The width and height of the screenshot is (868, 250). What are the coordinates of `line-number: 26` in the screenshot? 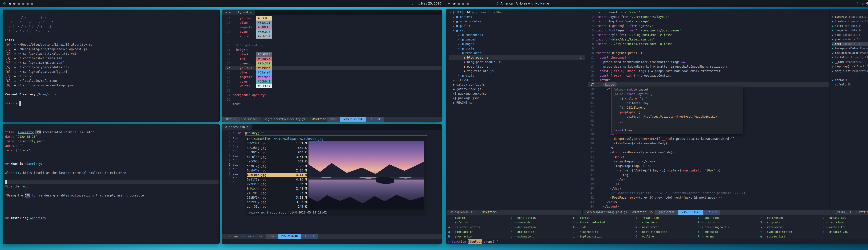 It's located at (591, 126).